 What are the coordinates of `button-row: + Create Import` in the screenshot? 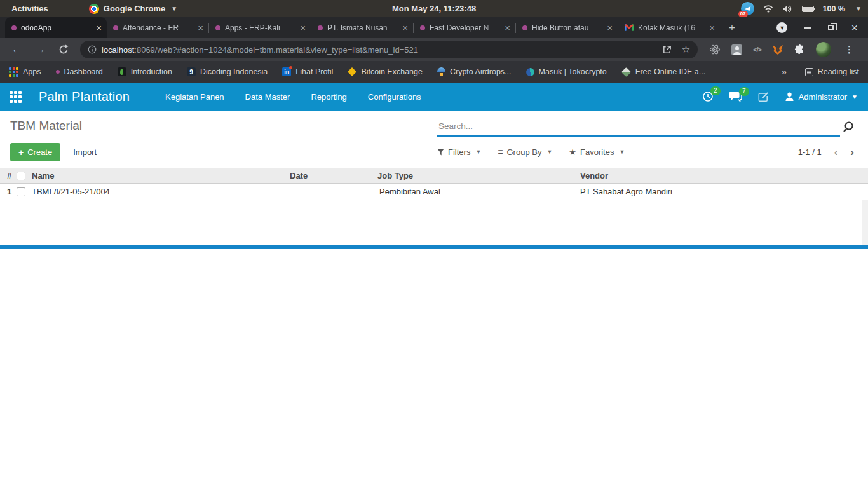 It's located at (53, 152).